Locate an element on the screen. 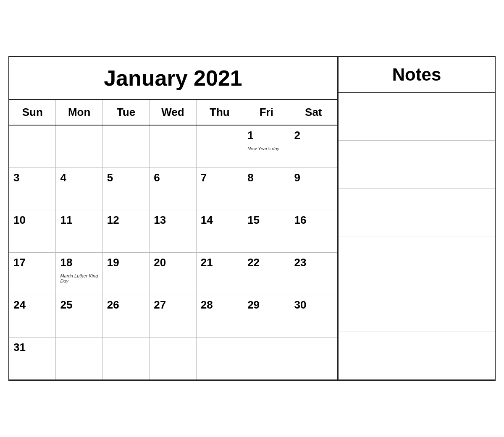 This screenshot has height=437, width=504. day-header-sat: Sat is located at coordinates (313, 113).